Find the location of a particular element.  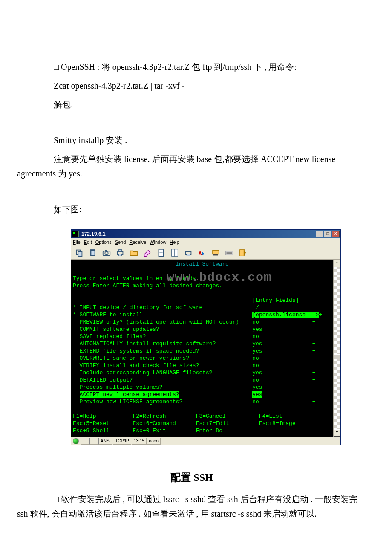

status-ansi: ANSI is located at coordinates (106, 441).